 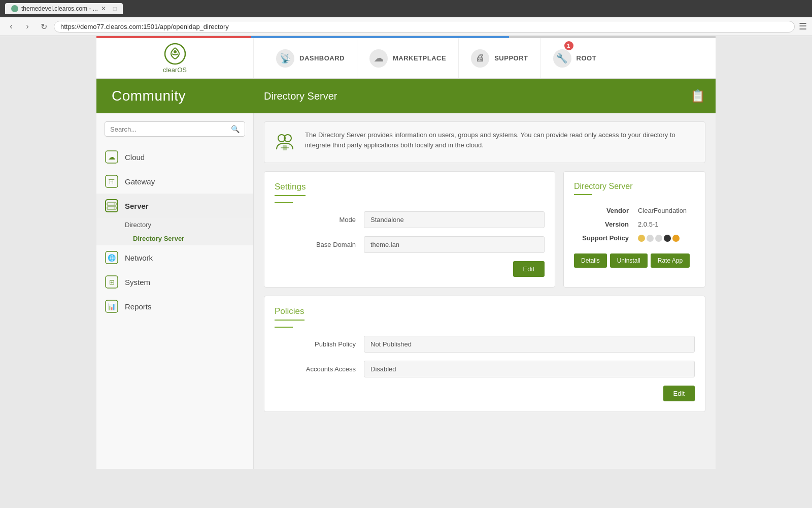 What do you see at coordinates (171, 129) in the screenshot?
I see `search-input` at bounding box center [171, 129].